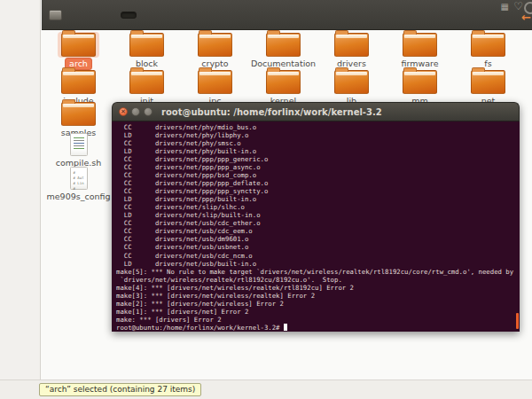  Describe the element at coordinates (271, 112) in the screenshot. I see `terminal-title: root@ubuntu: /home/forlinx/work/kernel-3…` at that location.